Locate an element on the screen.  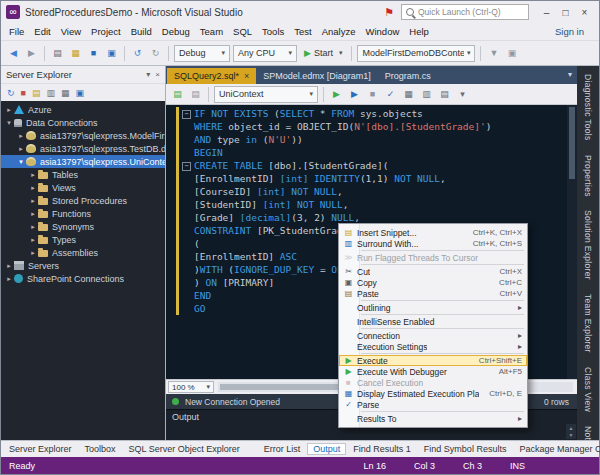
bottom-tab-sql-server-object-explorer: SQL Server Object Explorer is located at coordinates (184, 449).